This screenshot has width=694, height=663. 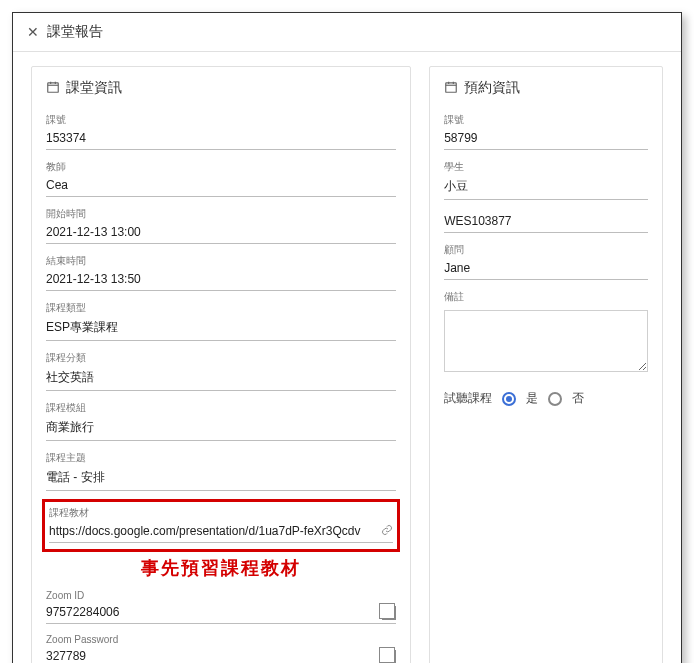 I want to click on field-student: 學生 小豆, so click(x=546, y=180).